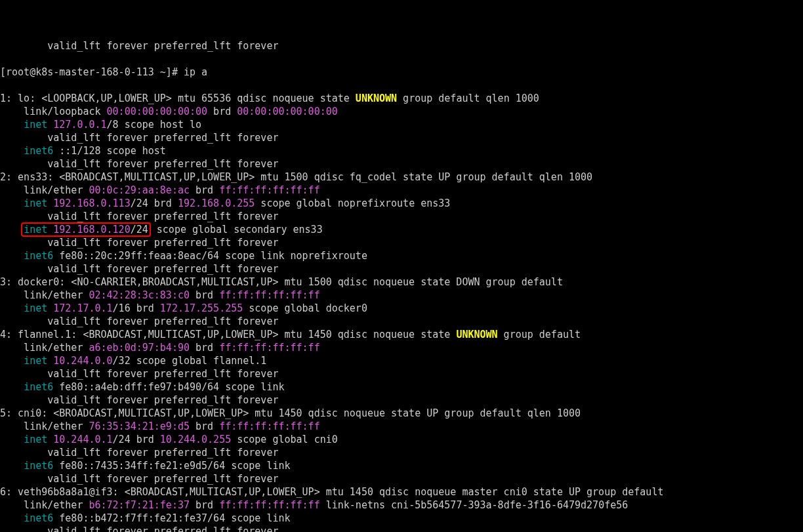 Image resolution: width=803 pixels, height=532 pixels. I want to click on iface-addr: inet 192.168.0.113/24 brd 192.168.0.255 …, so click(402, 203).